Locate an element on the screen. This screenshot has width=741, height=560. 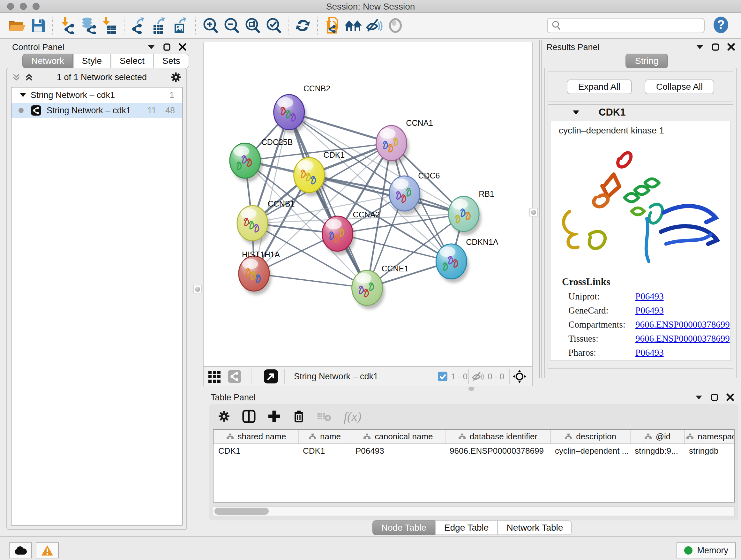
birds-eye-view-icon is located at coordinates (271, 376).